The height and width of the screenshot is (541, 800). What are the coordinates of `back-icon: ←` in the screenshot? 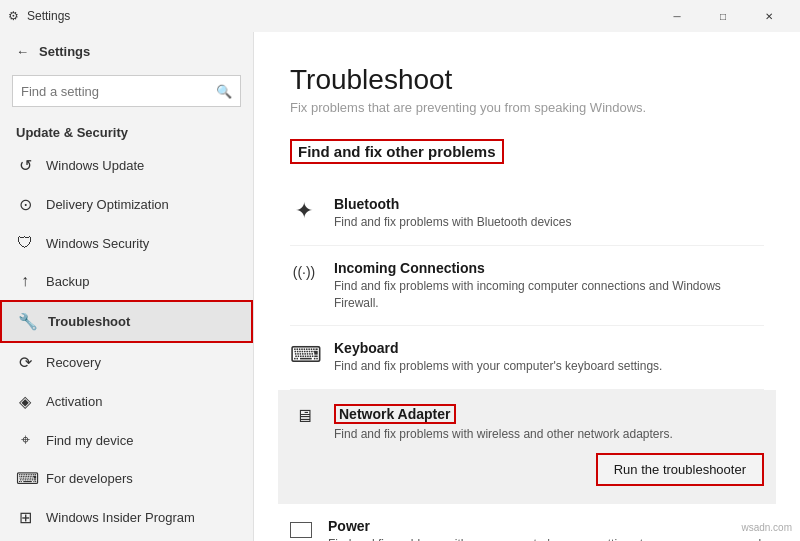 It's located at (22, 52).